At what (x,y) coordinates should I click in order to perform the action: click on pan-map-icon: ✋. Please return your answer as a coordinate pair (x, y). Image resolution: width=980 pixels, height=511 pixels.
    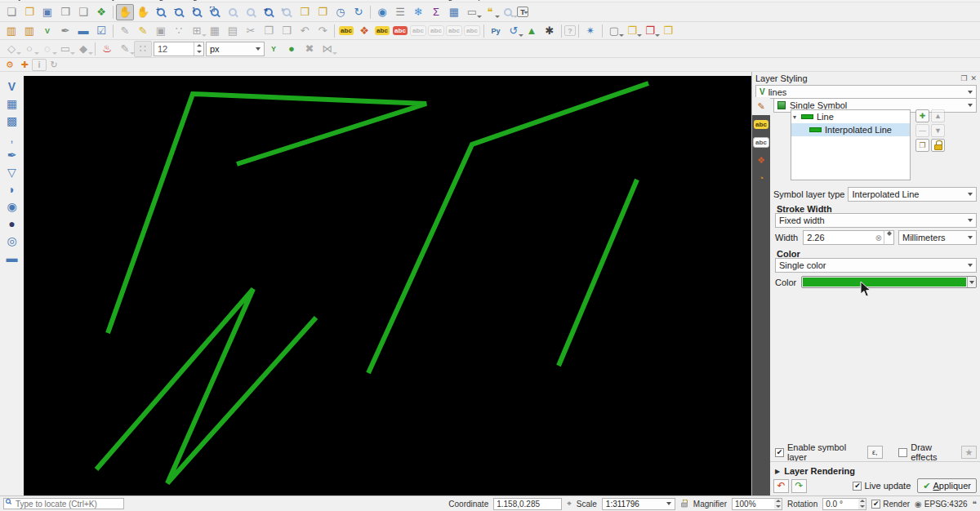
    Looking at the image, I should click on (125, 12).